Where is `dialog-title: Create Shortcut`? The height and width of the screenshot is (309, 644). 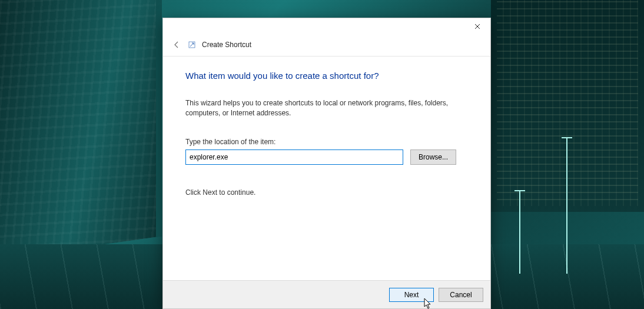 dialog-title: Create Shortcut is located at coordinates (227, 45).